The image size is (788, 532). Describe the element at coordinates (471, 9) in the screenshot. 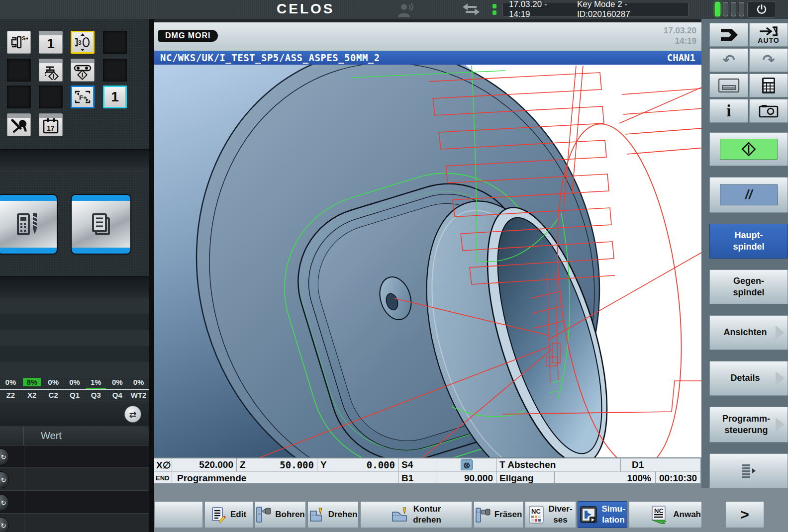

I see `sync-arrows-icon` at that location.